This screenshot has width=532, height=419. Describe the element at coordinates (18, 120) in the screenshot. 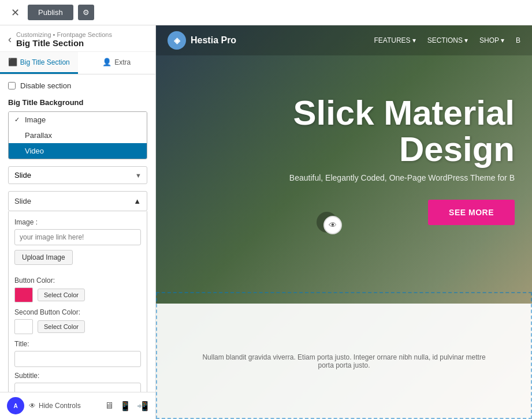

I see `checkmark-image: ✓` at that location.